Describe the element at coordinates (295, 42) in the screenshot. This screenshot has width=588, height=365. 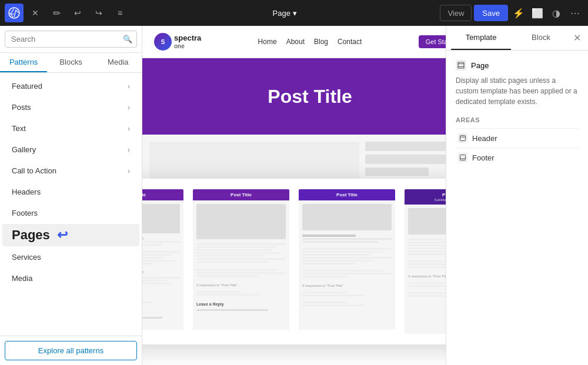
I see `nav-link-about: About` at that location.